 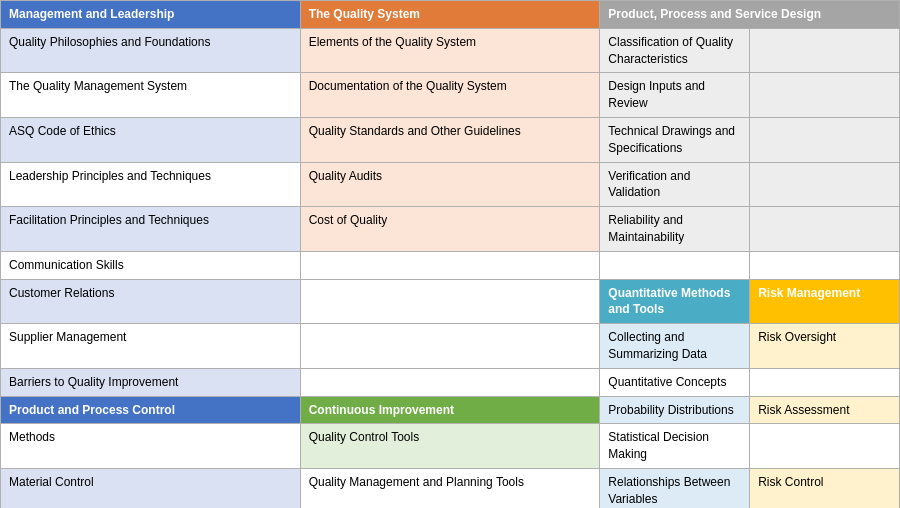 I want to click on header-quantitative: Quantitative Methods and Tools, so click(x=675, y=302).